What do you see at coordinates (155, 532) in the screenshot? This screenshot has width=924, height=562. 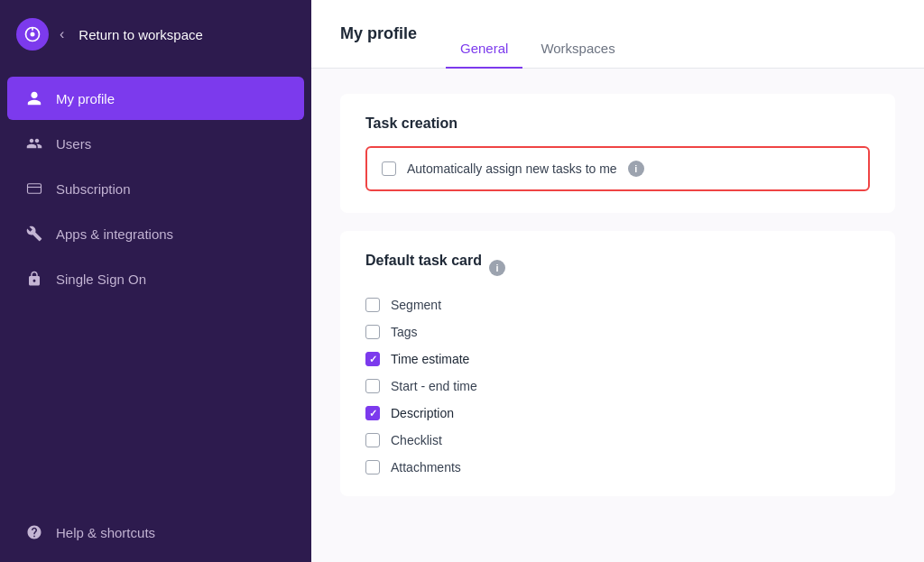 I see `sidebar-item-help: Help & shortcuts` at bounding box center [155, 532].